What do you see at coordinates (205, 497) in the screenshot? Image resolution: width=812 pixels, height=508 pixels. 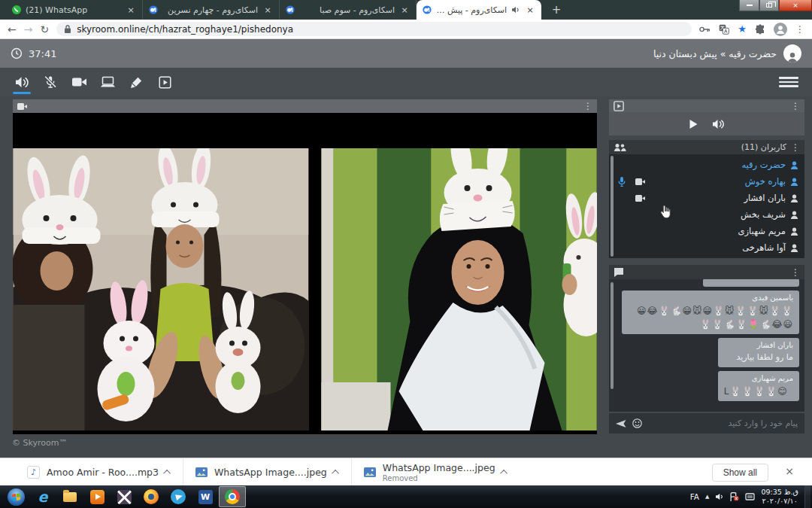 I see `word-icon: W` at bounding box center [205, 497].